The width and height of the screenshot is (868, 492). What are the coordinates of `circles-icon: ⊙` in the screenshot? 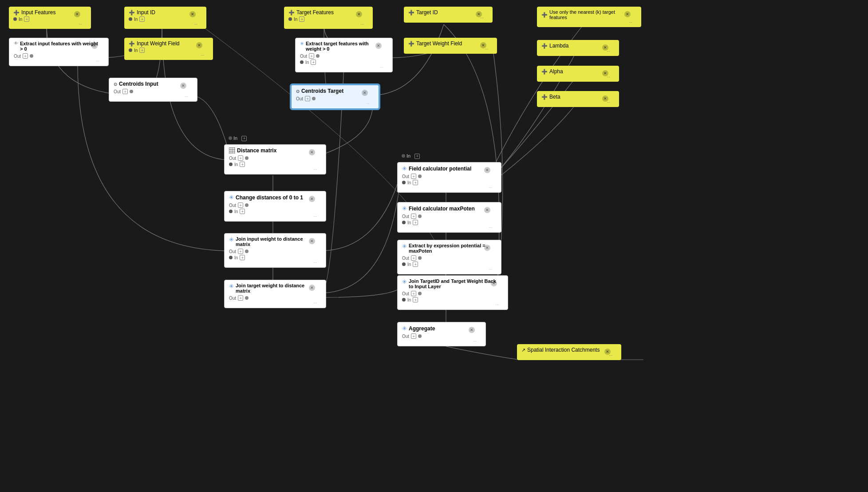 It's located at (298, 91).